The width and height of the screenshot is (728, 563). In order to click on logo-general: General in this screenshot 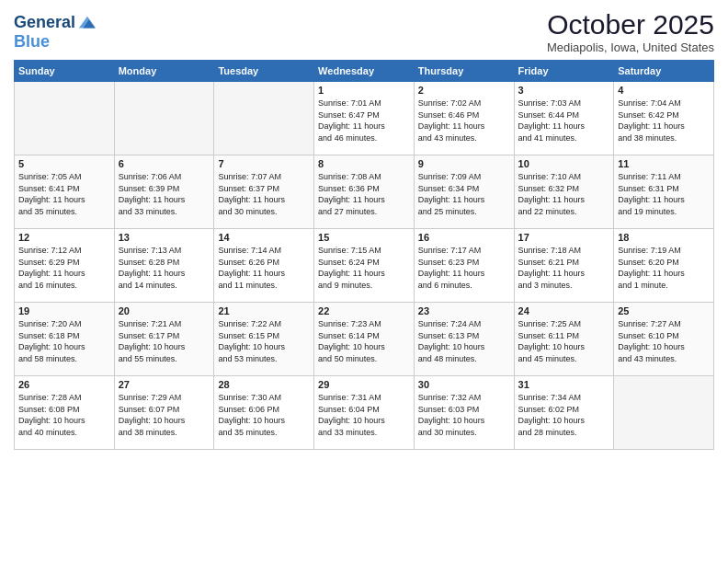, I will do `click(44, 23)`.